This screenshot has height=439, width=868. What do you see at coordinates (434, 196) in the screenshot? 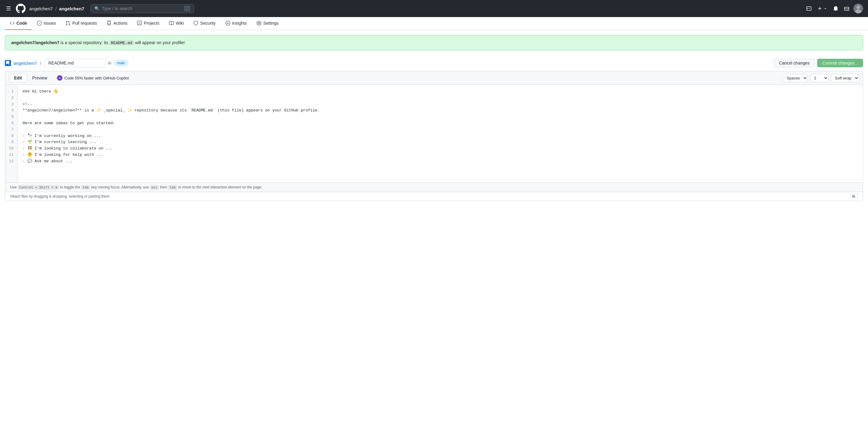
I see `attach-footer: Attach files by dragging & dropping, sel…` at bounding box center [434, 196].